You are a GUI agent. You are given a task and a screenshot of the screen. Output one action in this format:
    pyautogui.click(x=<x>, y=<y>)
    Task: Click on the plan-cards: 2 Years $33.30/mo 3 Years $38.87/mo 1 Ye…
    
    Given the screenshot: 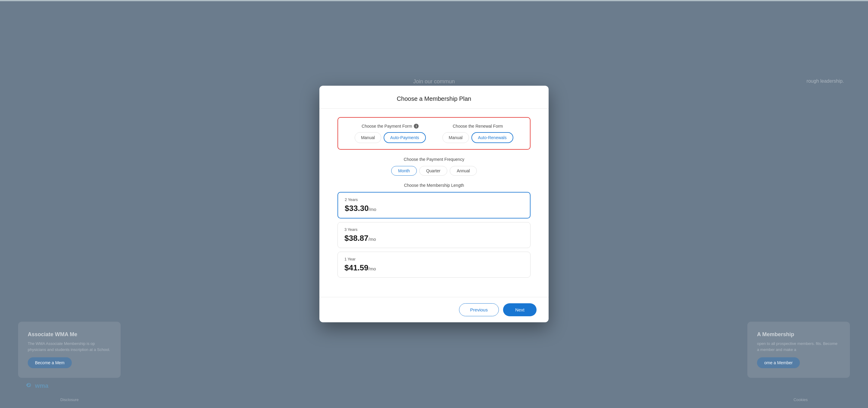 What is the action you would take?
    pyautogui.click(x=434, y=235)
    